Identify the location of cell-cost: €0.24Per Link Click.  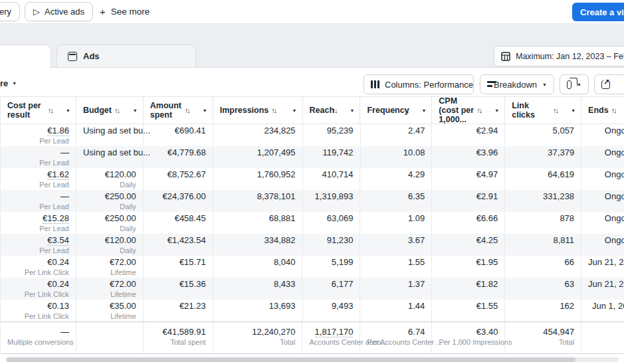
(39, 288).